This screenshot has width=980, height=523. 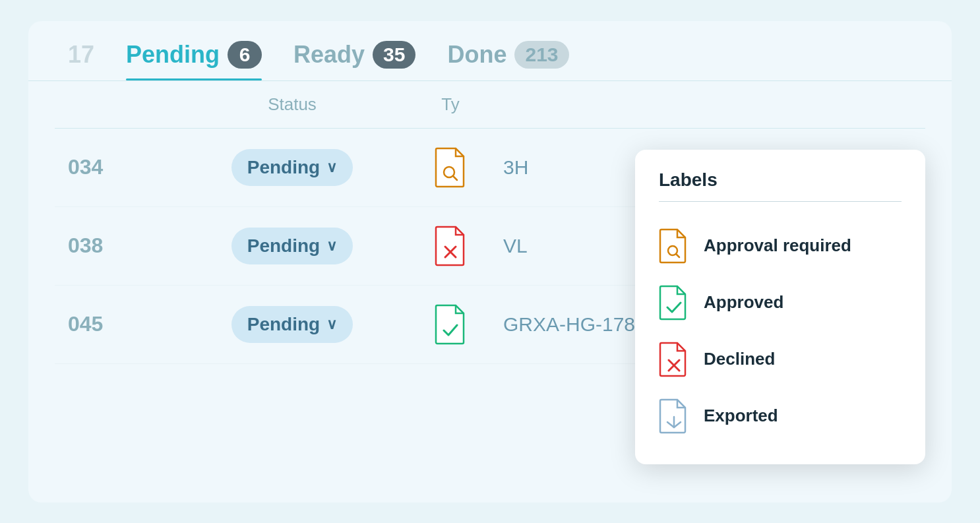 I want to click on tab-ready: Ready 35, so click(x=355, y=61).